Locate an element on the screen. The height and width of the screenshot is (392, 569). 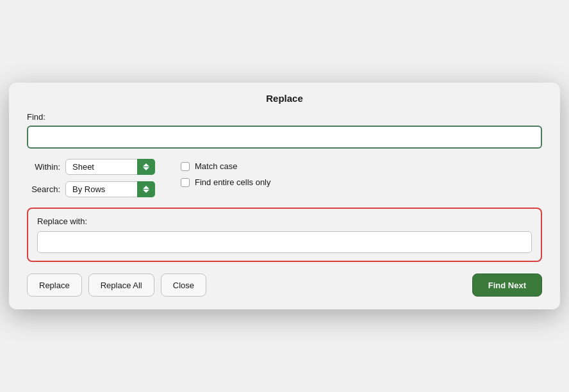
within-label: Within: is located at coordinates (44, 167).